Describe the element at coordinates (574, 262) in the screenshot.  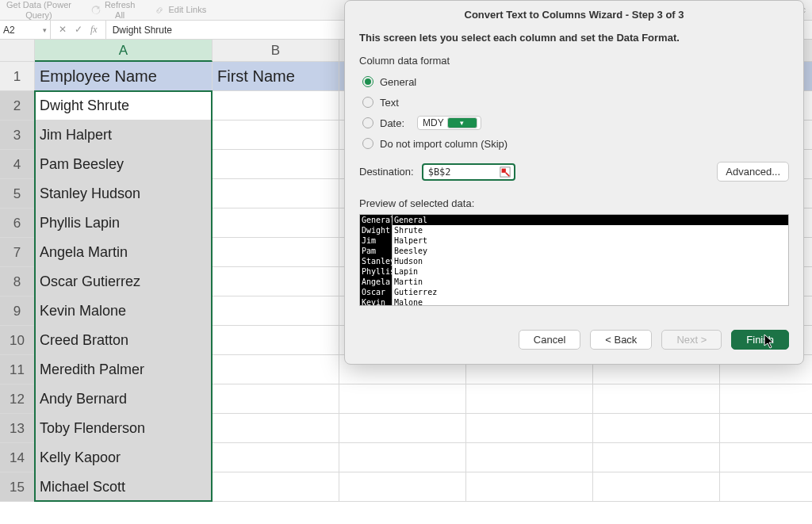
I see `preview-row: StanleyHudson` at that location.